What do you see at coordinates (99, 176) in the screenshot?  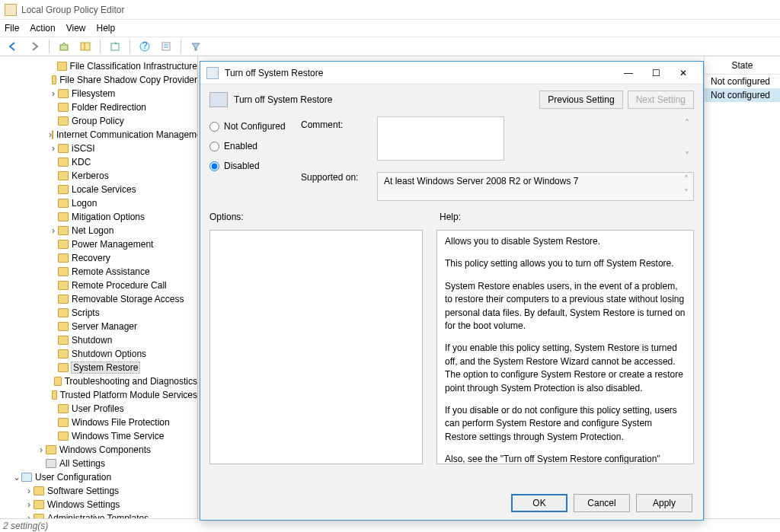 I see `tree-item: Kerberos` at bounding box center [99, 176].